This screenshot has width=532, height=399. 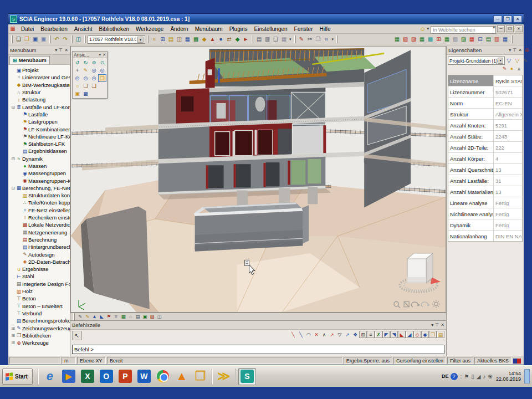 I want to click on project-selector-dropdown-icon: ▾, so click(x=141, y=40).